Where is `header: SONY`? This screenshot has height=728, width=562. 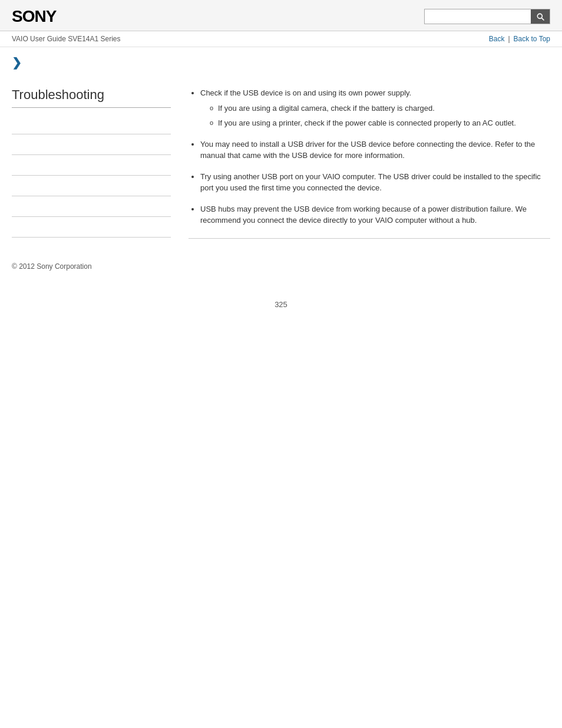
header: SONY is located at coordinates (281, 15).